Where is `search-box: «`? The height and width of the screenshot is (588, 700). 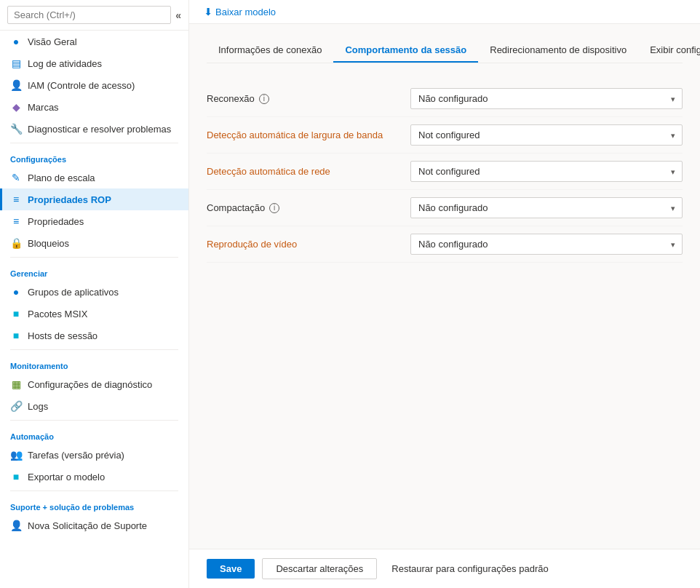 search-box: « is located at coordinates (95, 15).